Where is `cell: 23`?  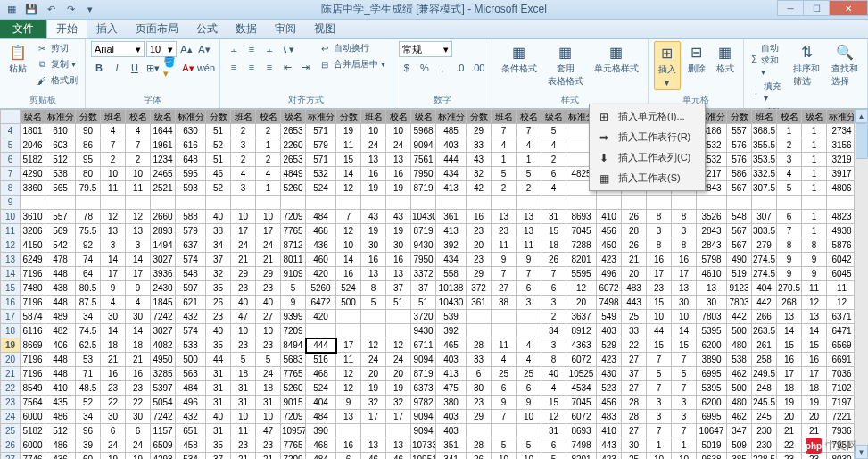
cell: 23 is located at coordinates (479, 231).